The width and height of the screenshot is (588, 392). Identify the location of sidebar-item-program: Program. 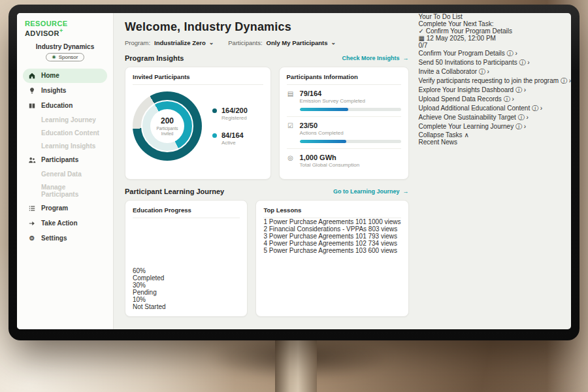
(65, 208).